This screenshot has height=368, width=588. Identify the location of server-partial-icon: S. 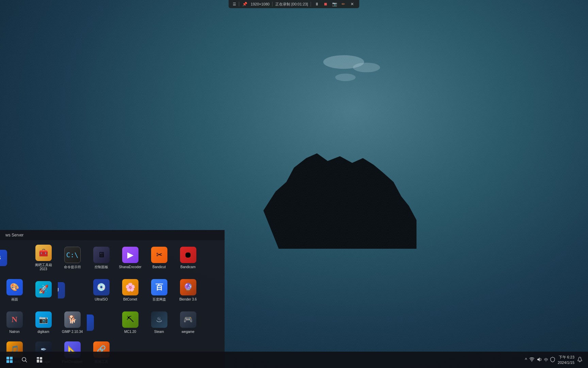
(91, 323).